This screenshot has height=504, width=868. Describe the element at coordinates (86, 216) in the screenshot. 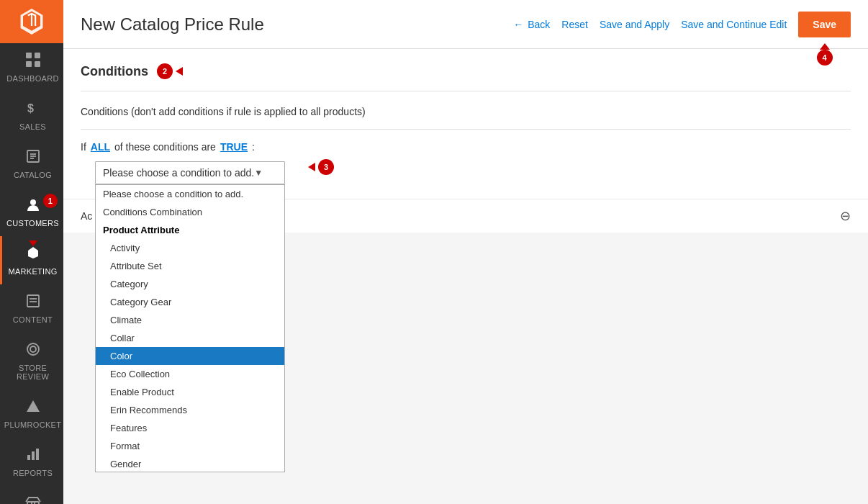

I see `actions-label: Ac` at that location.